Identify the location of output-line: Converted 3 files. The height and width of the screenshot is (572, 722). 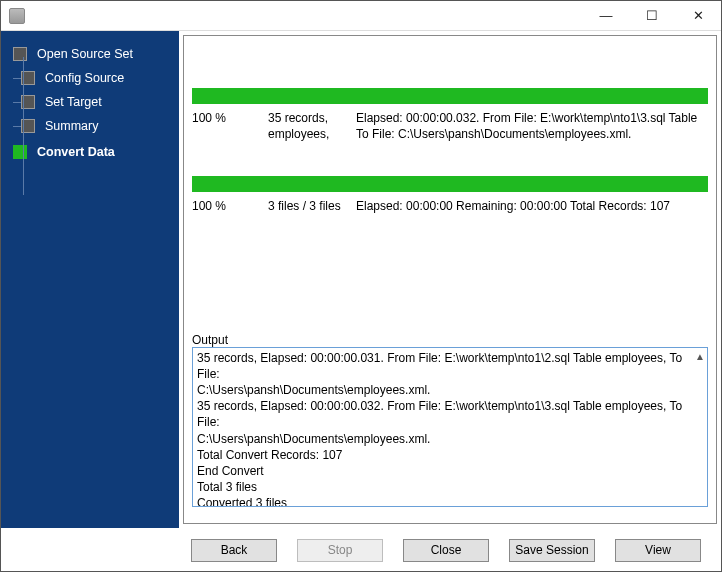
(450, 500).